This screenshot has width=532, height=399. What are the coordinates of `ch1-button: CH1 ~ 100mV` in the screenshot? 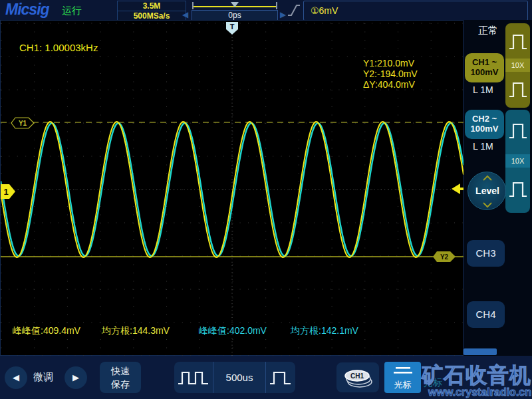 It's located at (484, 68).